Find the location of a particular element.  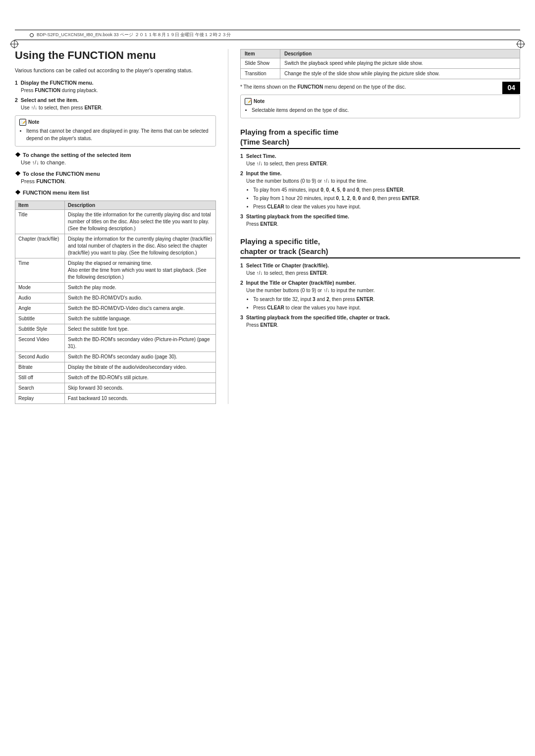

table-row: Time Display the elapsed or remaining ti… is located at coordinates (116, 270).